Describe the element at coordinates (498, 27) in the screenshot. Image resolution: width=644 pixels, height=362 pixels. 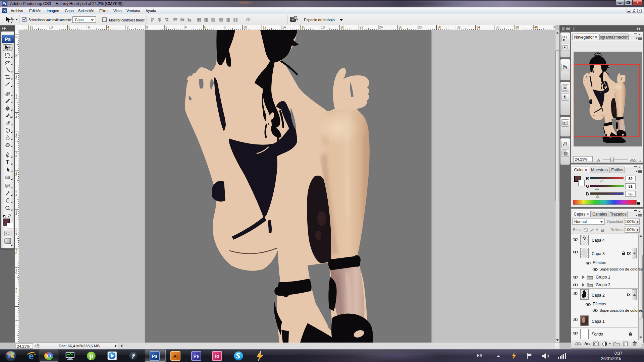
I see `svg-text: 36` at that location.